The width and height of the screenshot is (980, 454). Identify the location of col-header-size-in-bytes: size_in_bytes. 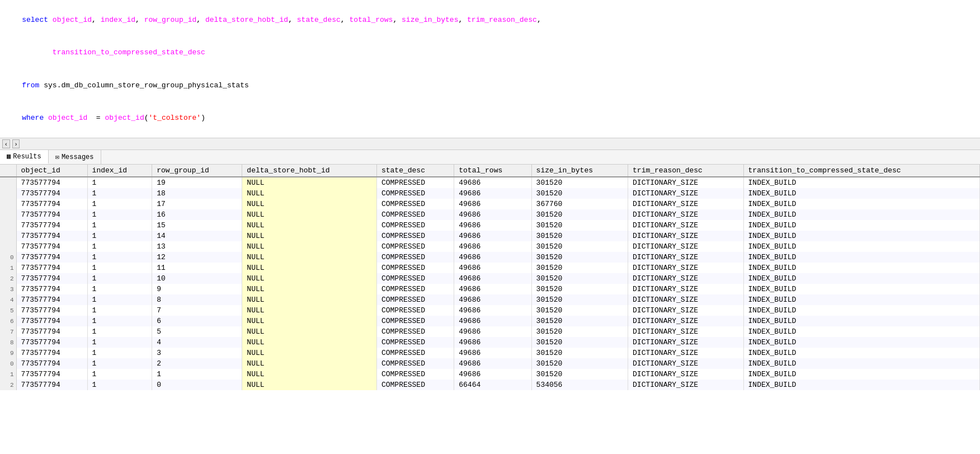
(579, 171).